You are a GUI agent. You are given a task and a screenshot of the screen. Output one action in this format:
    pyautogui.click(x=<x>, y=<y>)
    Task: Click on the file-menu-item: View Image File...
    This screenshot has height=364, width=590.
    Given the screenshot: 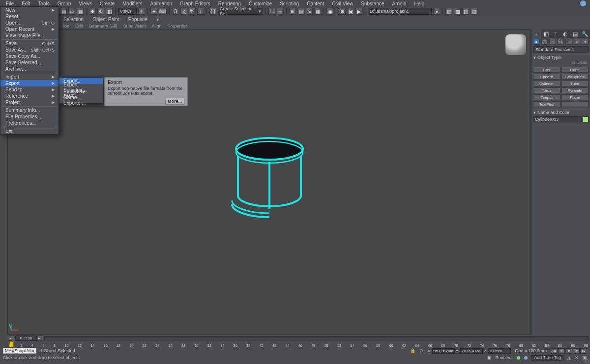 What is the action you would take?
    pyautogui.click(x=30, y=35)
    